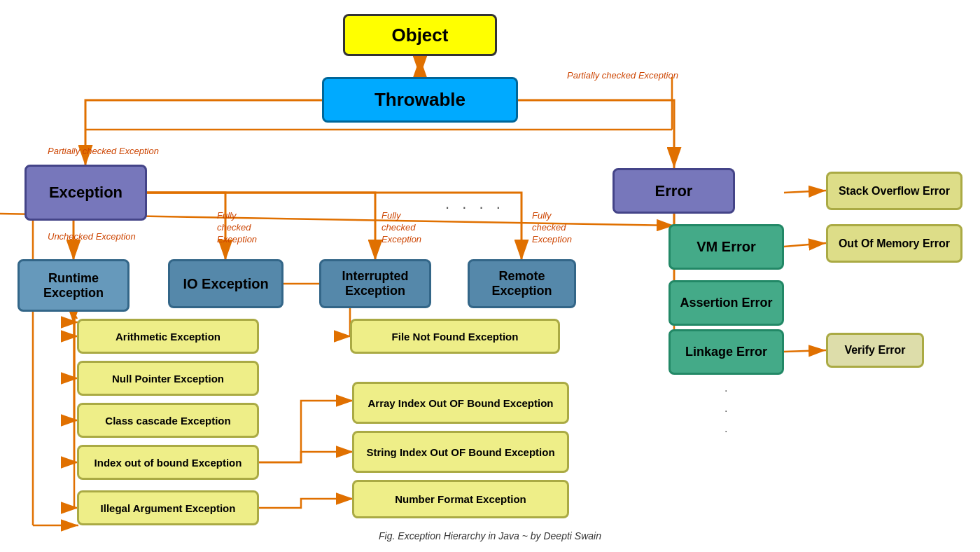 The image size is (980, 552). I want to click on caption: Fig. Exception Hierarchy in Java ~ by De…, so click(490, 536).